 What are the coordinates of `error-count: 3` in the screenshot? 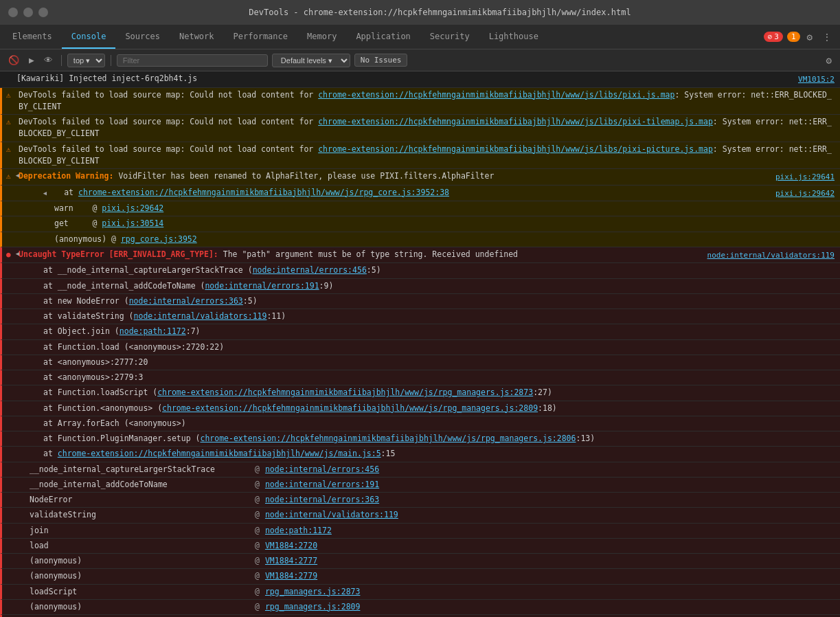 It's located at (776, 37).